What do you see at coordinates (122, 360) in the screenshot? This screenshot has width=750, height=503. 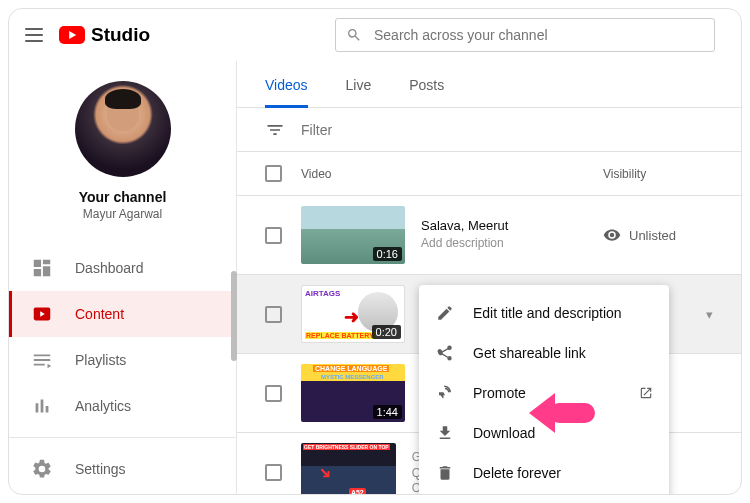 I see `sidebar-item-playlists: Playlists` at bounding box center [122, 360].